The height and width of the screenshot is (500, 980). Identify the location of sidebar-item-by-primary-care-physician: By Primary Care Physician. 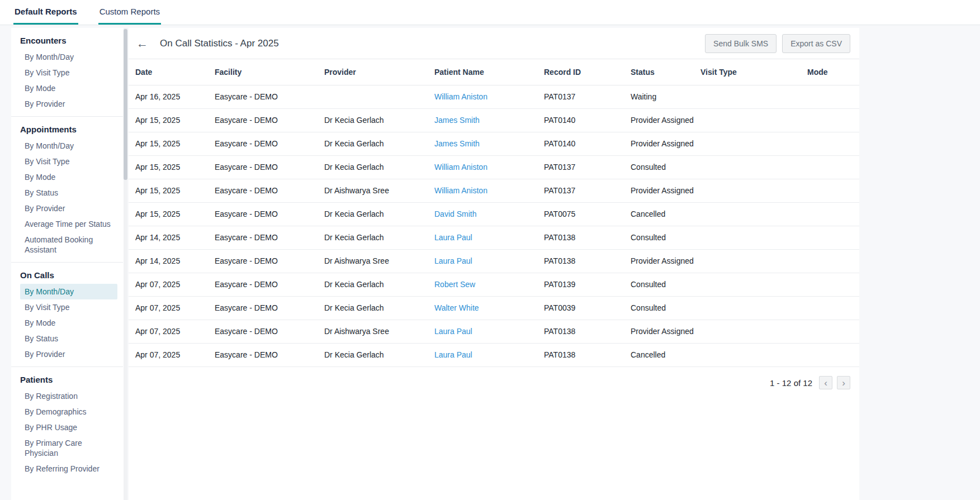
(69, 448).